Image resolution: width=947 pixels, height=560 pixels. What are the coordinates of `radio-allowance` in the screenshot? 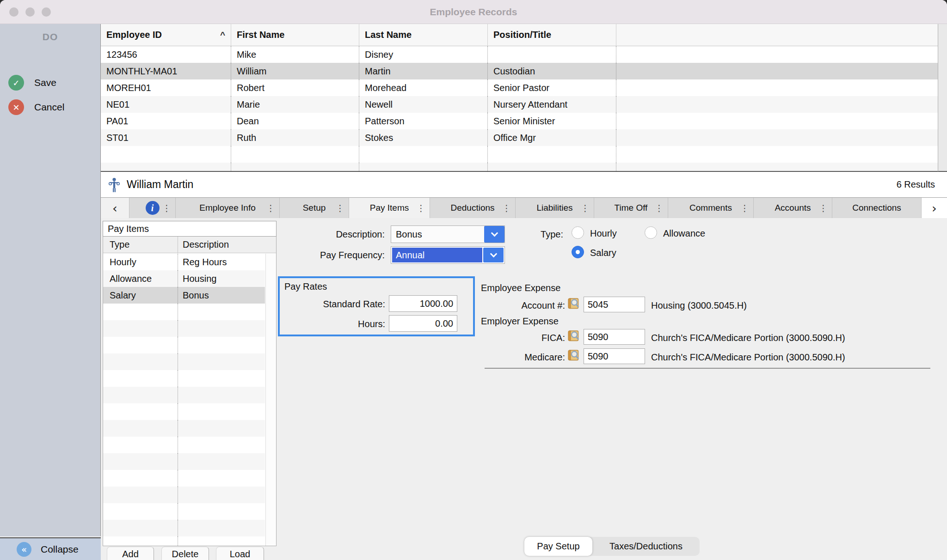 It's located at (651, 233).